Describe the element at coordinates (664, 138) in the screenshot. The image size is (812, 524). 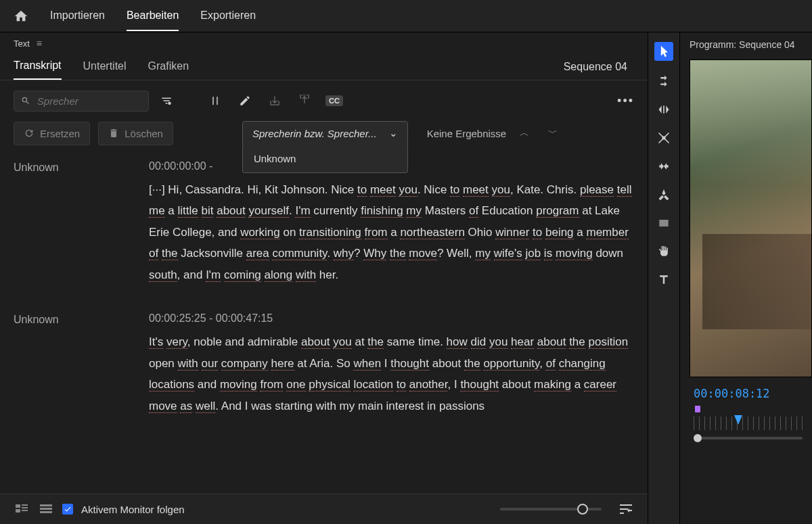
I see `razor-tool-icon` at that location.